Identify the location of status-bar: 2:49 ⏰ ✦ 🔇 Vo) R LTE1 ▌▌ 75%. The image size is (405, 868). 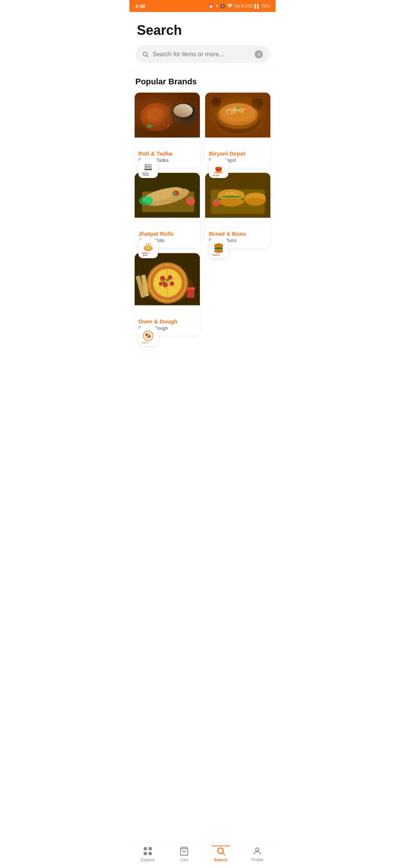
(202, 6).